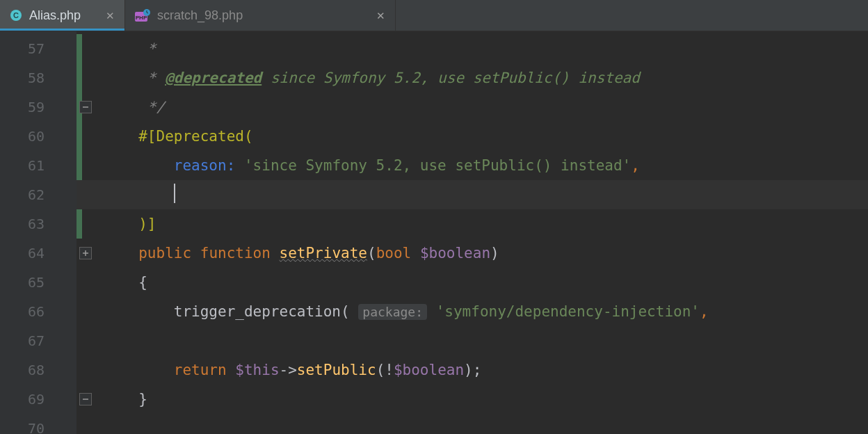  I want to click on line-number-gutter: 57 58 59 60 61 62 63 64 65 66 67 68 69 7…, so click(38, 232).